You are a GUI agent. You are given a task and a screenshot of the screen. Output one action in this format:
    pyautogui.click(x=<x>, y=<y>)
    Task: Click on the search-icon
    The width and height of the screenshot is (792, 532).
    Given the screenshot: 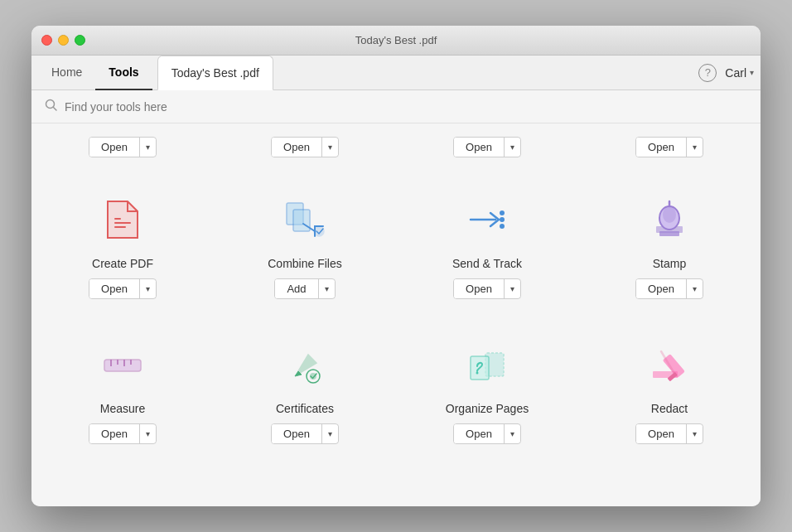 What is the action you would take?
    pyautogui.click(x=51, y=106)
    